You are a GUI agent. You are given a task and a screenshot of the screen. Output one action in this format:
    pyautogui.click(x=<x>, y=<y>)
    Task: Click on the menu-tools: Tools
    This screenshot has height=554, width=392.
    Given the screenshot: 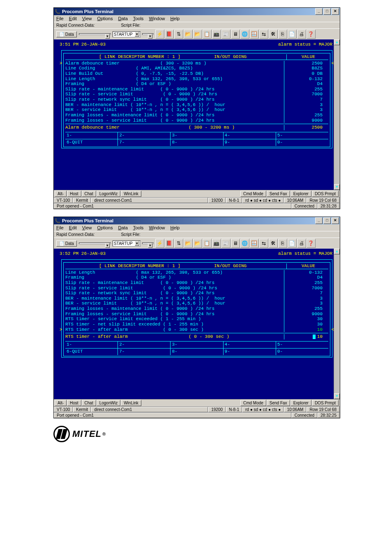 What is the action you would take?
    pyautogui.click(x=138, y=18)
    